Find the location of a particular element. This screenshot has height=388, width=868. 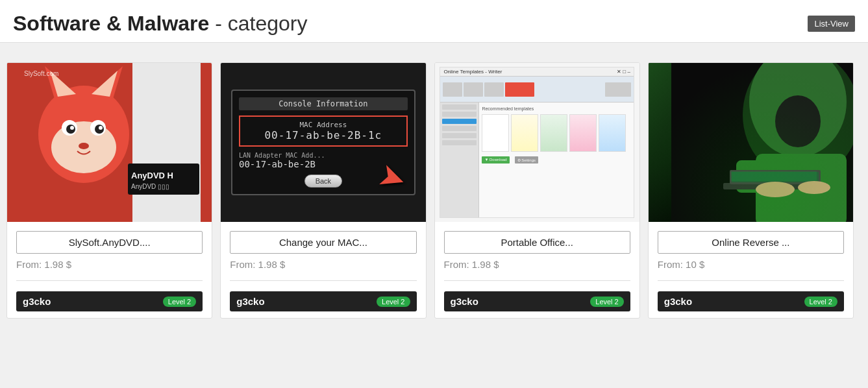

seller-name-reverse: g3cko is located at coordinates (678, 301).